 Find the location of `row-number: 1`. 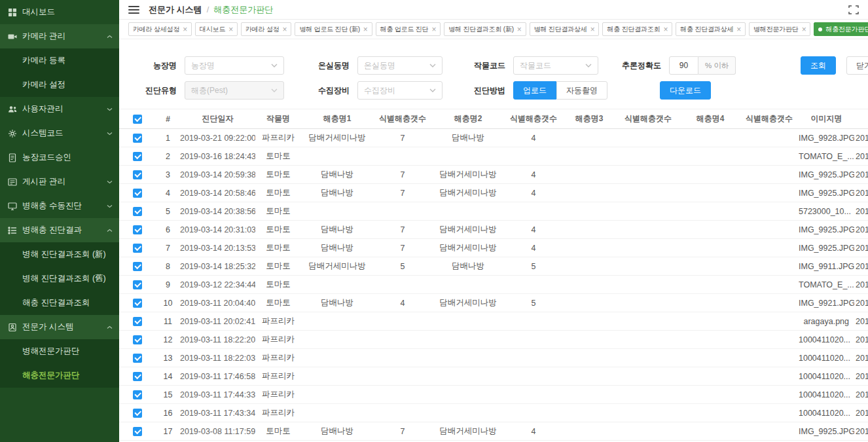

row-number: 1 is located at coordinates (168, 138).